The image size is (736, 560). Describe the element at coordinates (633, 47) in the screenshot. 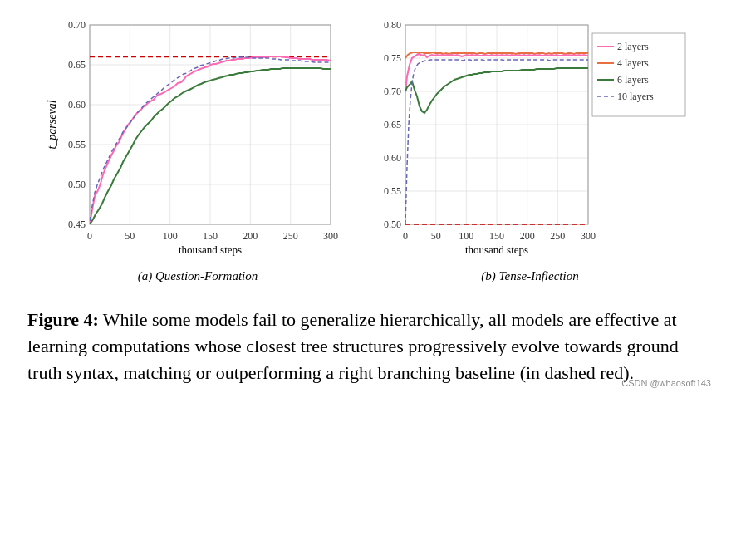

I see `svg-text: 2 layers` at that location.